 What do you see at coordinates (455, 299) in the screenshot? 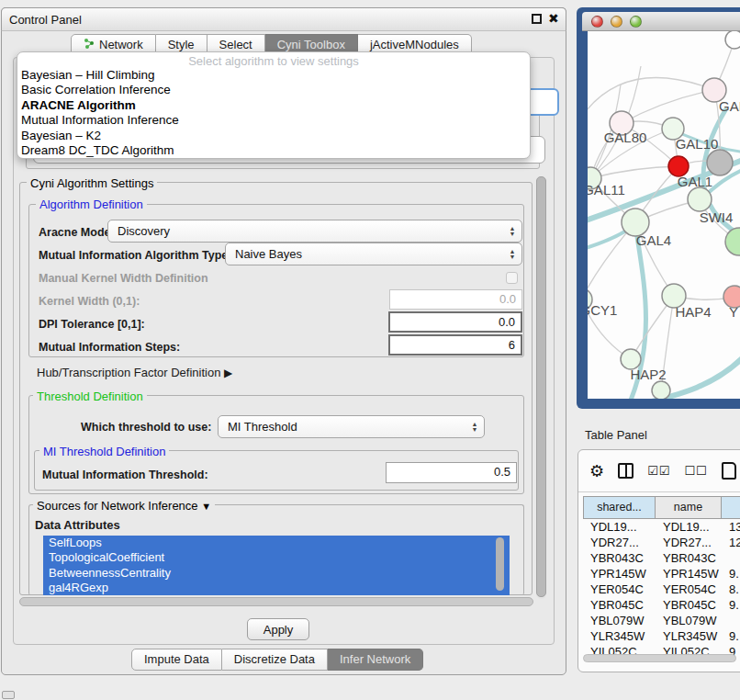
I see `kernel-width-field: 0.0` at bounding box center [455, 299].